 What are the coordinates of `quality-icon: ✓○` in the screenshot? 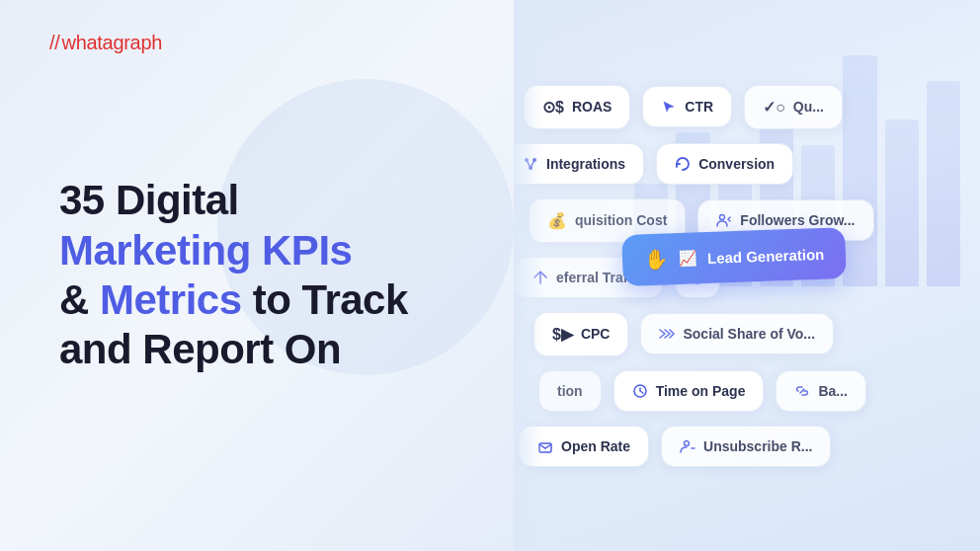 It's located at (775, 107).